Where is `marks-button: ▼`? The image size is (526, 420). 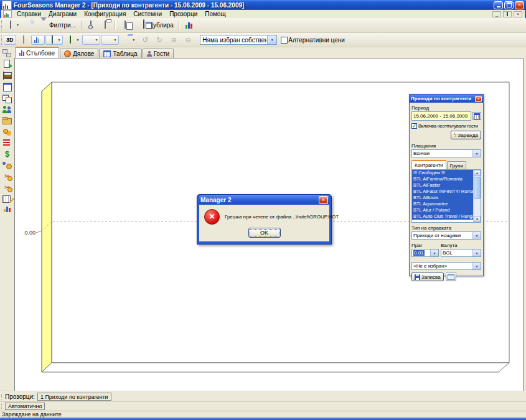
marks-button: ▼ is located at coordinates (72, 40).